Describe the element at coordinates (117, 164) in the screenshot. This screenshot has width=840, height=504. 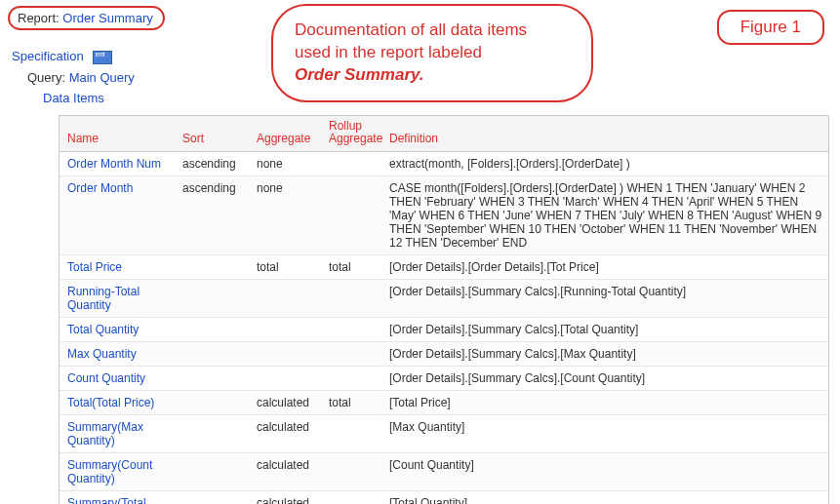
I see `cell-name: Order Month Num` at that location.